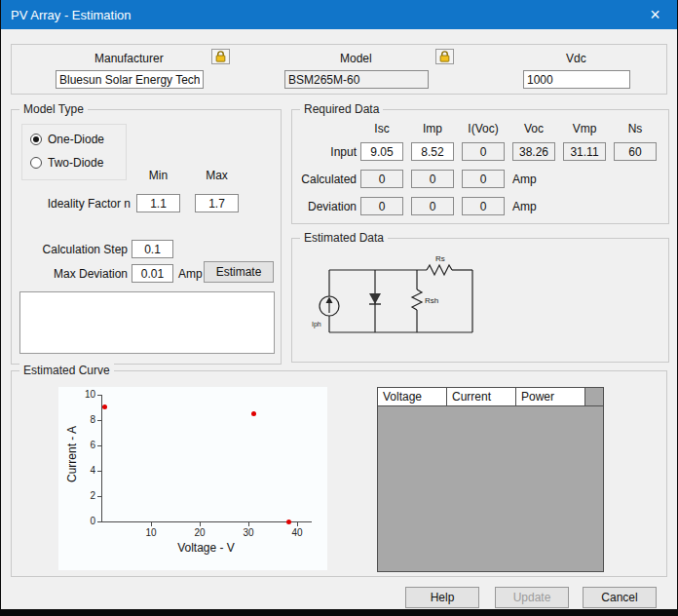 The width and height of the screenshot is (678, 616). What do you see at coordinates (534, 152) in the screenshot?
I see `input-voc-field` at bounding box center [534, 152].